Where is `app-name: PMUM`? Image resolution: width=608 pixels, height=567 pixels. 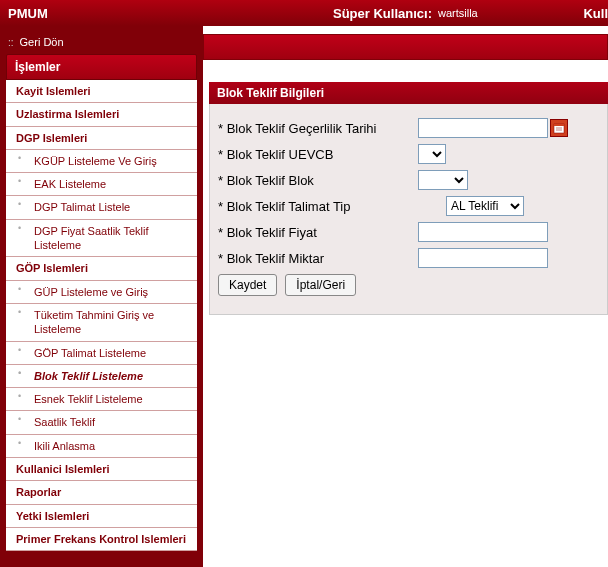 app-name: PMUM is located at coordinates (102, 14).